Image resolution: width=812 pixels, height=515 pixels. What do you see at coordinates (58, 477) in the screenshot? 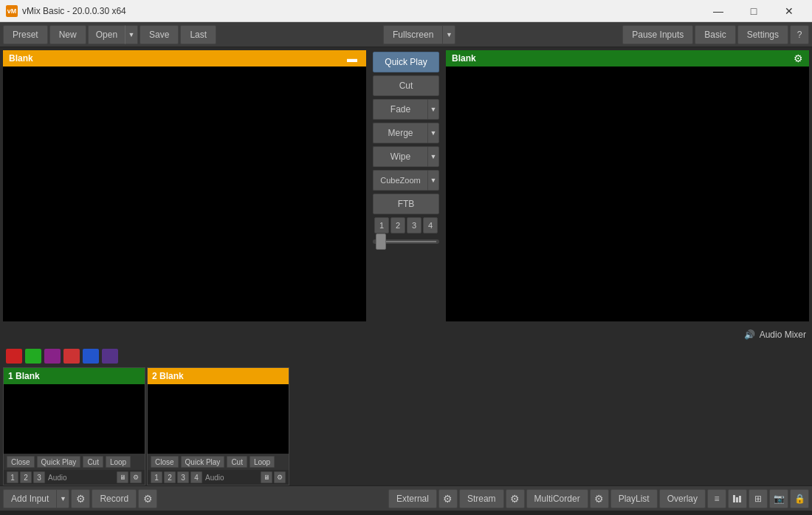
I see `input-1-audio-label: Audio` at bounding box center [58, 477].